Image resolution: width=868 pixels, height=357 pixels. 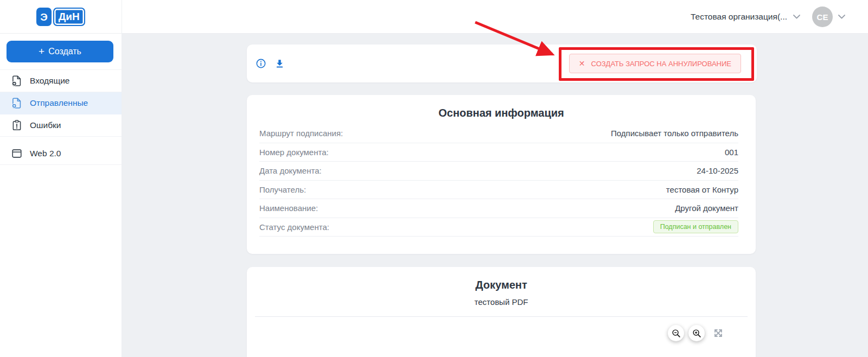 What do you see at coordinates (65, 52) in the screenshot?
I see `create-button-label: Создать` at bounding box center [65, 52].